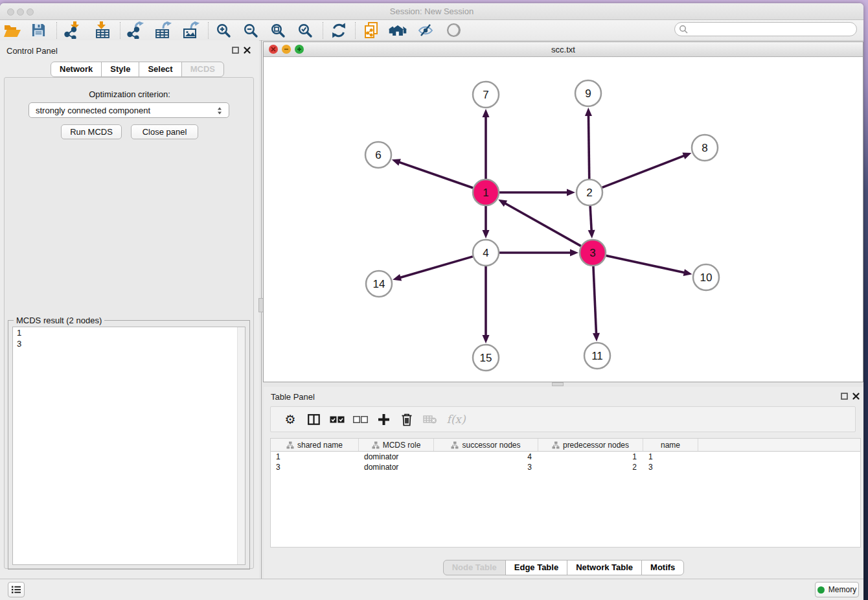  I want to click on import-network-icon, so click(73, 30).